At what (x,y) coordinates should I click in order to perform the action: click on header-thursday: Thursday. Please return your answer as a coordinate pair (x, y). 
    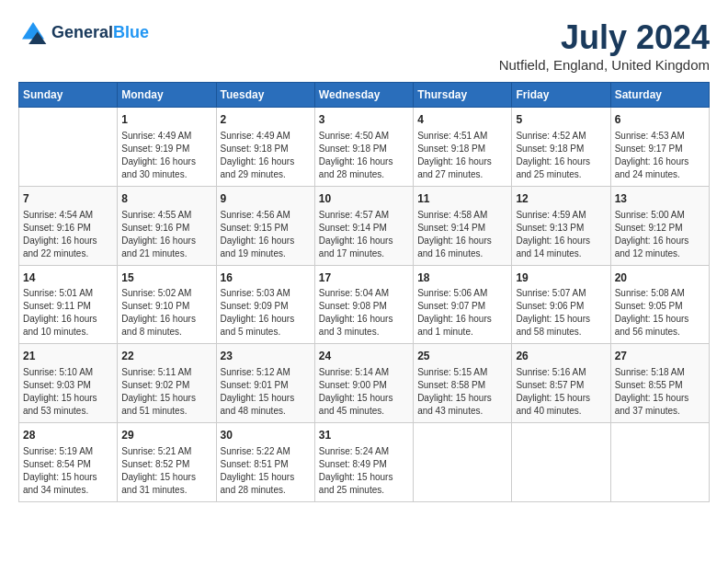
    Looking at the image, I should click on (463, 96).